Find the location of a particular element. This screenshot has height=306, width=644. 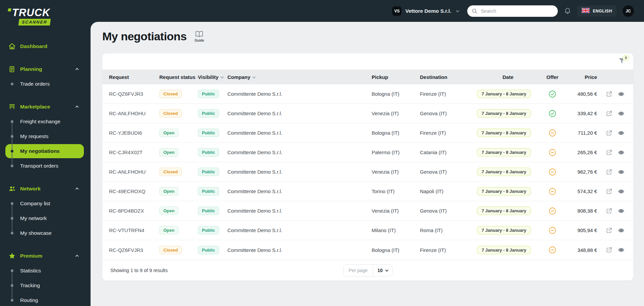

sidebar-item-transport-orders: Transport orders is located at coordinates (45, 166).